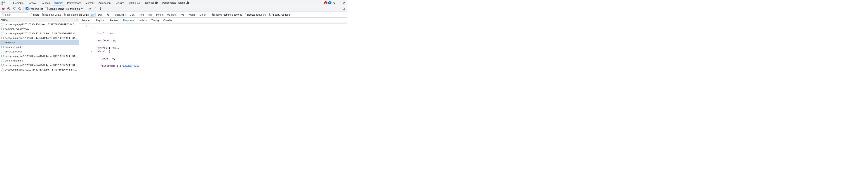 Image resolution: width=868 pixels, height=177 pixels. What do you see at coordinates (108, 15) in the screenshot?
I see `filter-btn-js: JS` at bounding box center [108, 15].